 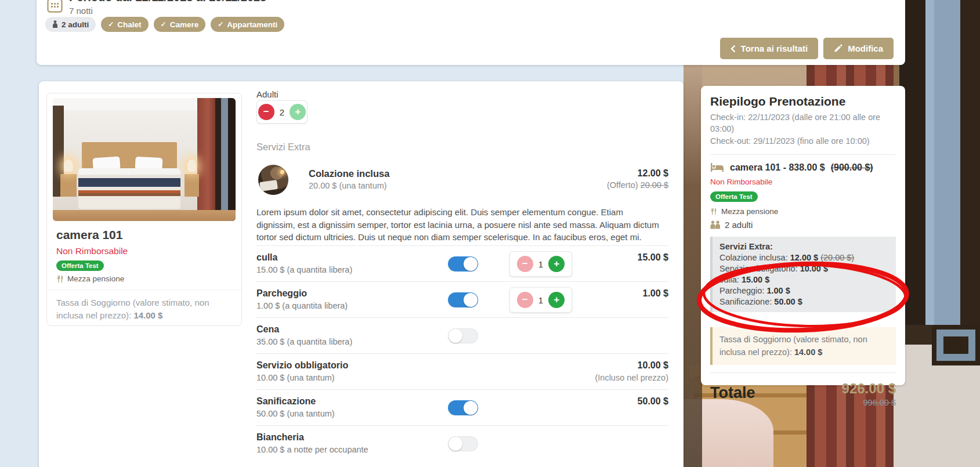 I want to click on service-detail: 35.00 $ (a quantita libera), so click(x=304, y=342).